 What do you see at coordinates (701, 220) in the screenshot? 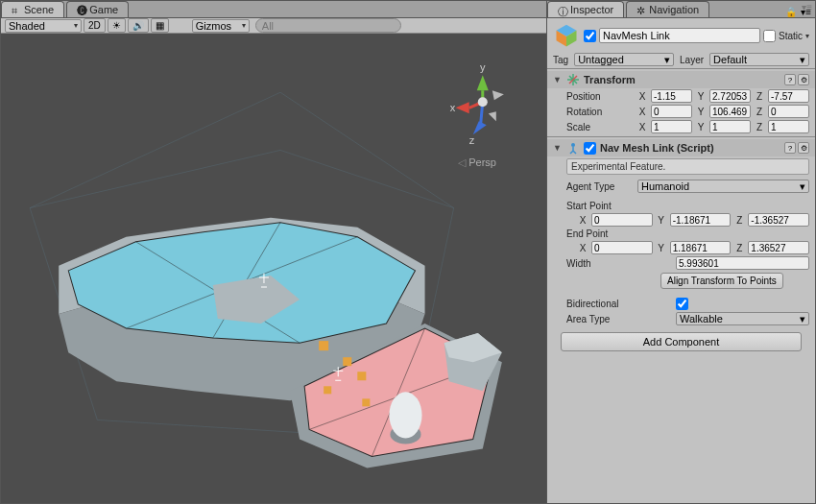
I see `start-y-input` at bounding box center [701, 220].